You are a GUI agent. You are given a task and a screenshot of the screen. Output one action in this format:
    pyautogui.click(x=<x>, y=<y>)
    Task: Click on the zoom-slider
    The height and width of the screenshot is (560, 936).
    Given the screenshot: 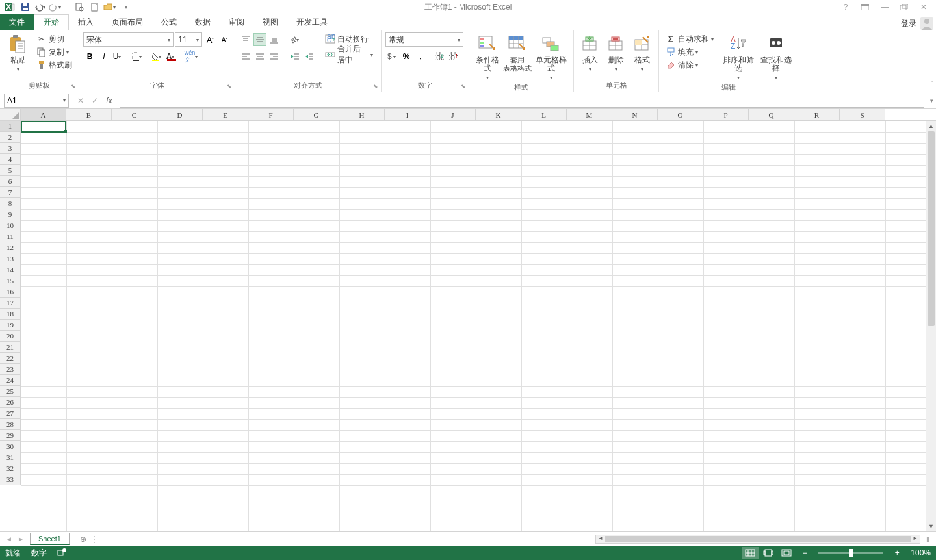 What is the action you would take?
    pyautogui.click(x=851, y=553)
    